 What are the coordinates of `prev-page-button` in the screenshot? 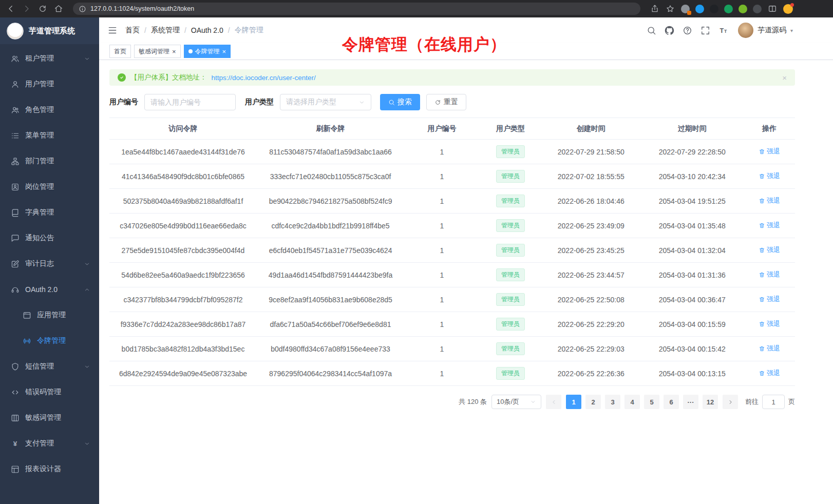 It's located at (554, 402).